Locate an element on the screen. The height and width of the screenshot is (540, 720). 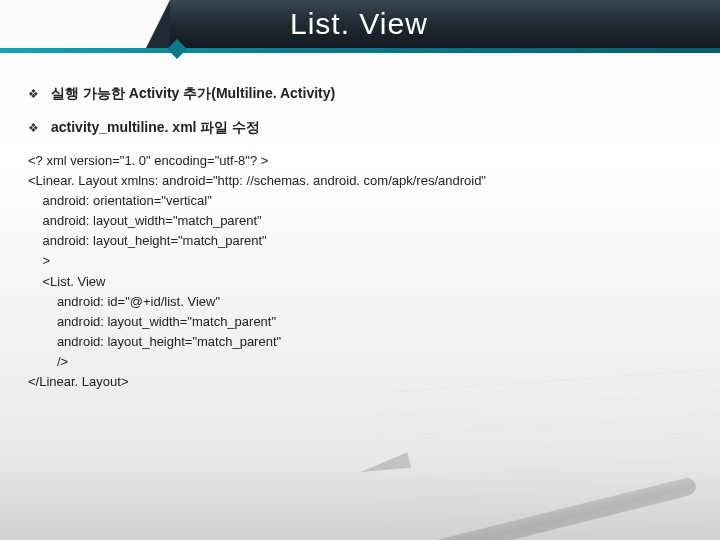
slide-header: List. View is located at coordinates (360, 30).